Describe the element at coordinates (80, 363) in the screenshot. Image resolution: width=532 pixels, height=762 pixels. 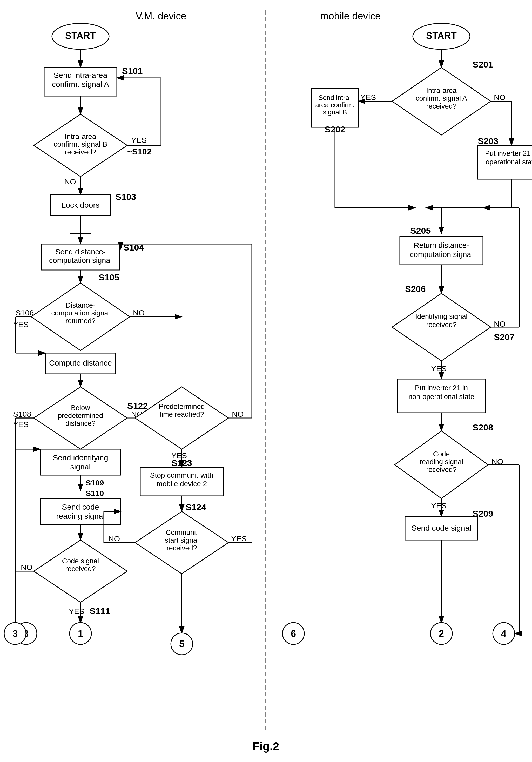
I see `svg-text: Compute distance` at that location.